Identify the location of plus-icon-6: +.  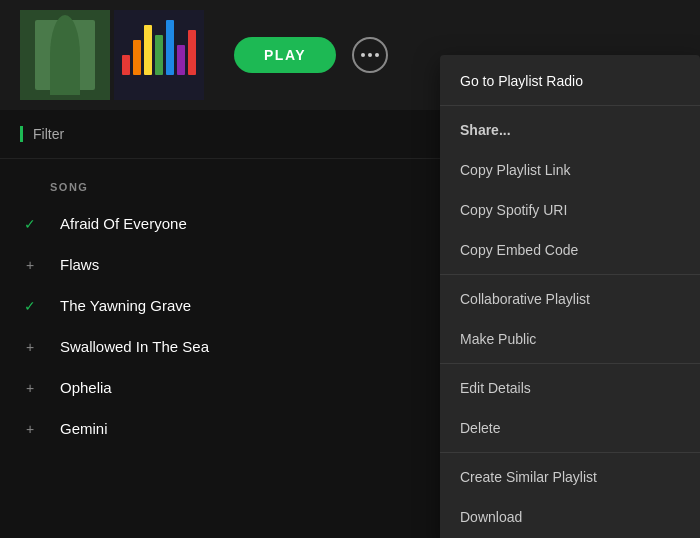
(30, 429).